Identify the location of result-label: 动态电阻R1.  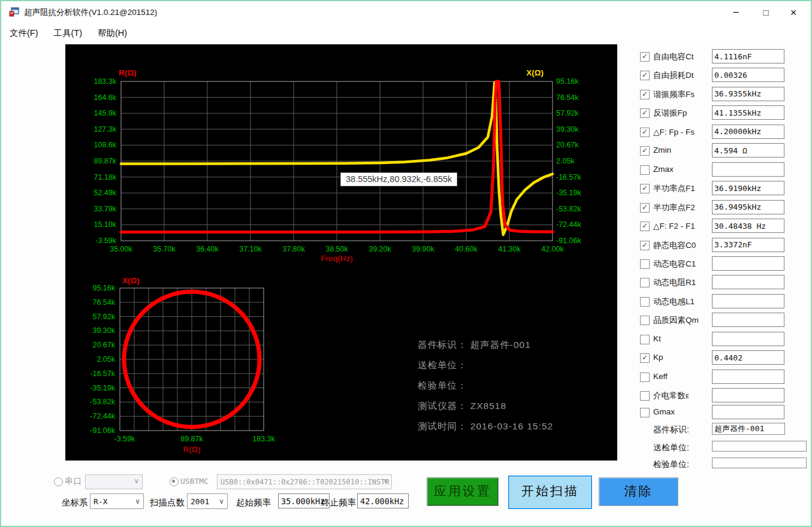
(675, 283).